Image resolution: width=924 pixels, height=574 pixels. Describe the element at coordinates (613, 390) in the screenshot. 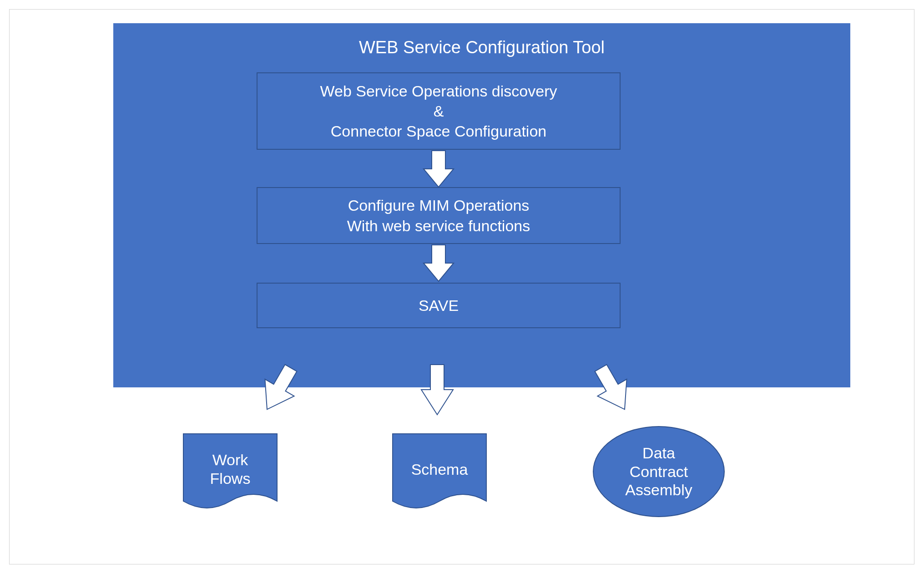

I see `arrow-down-right-icon` at that location.